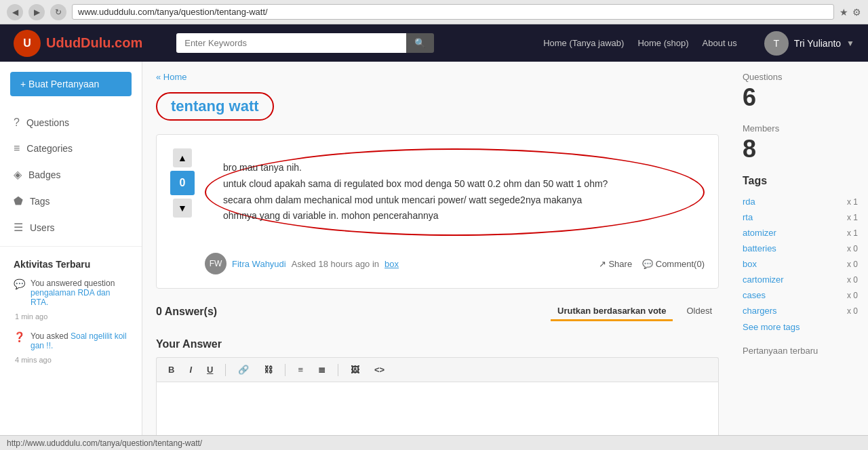 This screenshot has height=450, width=868. What do you see at coordinates (37, 12) in the screenshot?
I see `forward-button: ▶` at bounding box center [37, 12].